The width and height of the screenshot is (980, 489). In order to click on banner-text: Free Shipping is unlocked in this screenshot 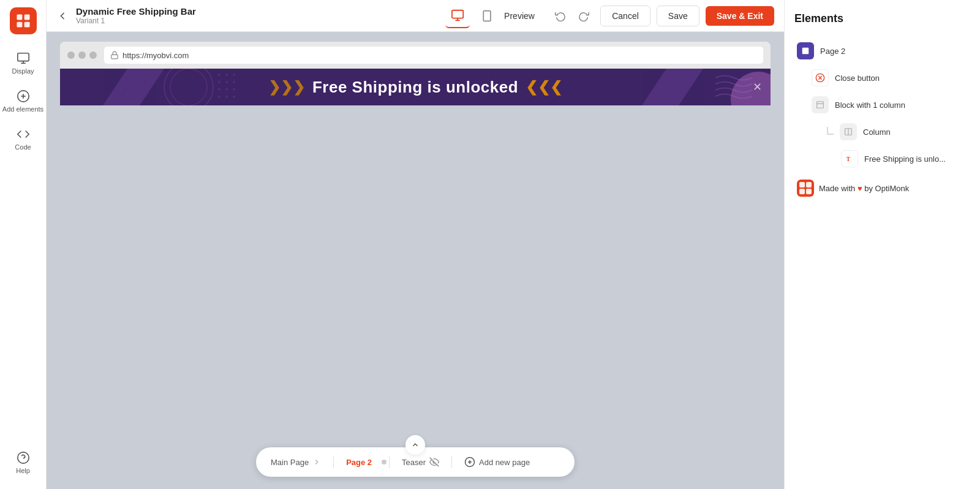, I will do `click(415, 87)`.